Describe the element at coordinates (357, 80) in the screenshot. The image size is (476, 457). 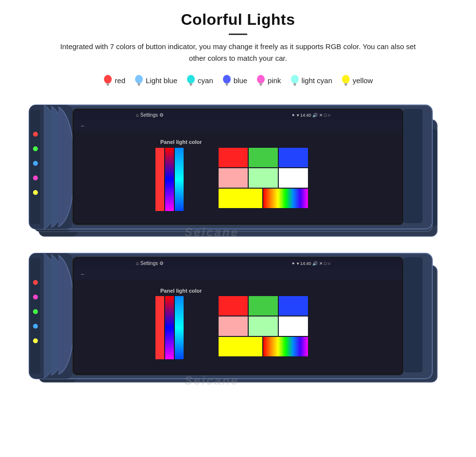
I see `color-item-yellow: yellow` at that location.